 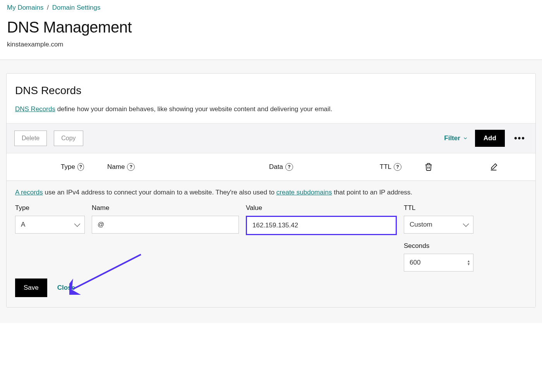 I want to click on breadcrumb: My Domains / Domain Settings, so click(x=271, y=8).